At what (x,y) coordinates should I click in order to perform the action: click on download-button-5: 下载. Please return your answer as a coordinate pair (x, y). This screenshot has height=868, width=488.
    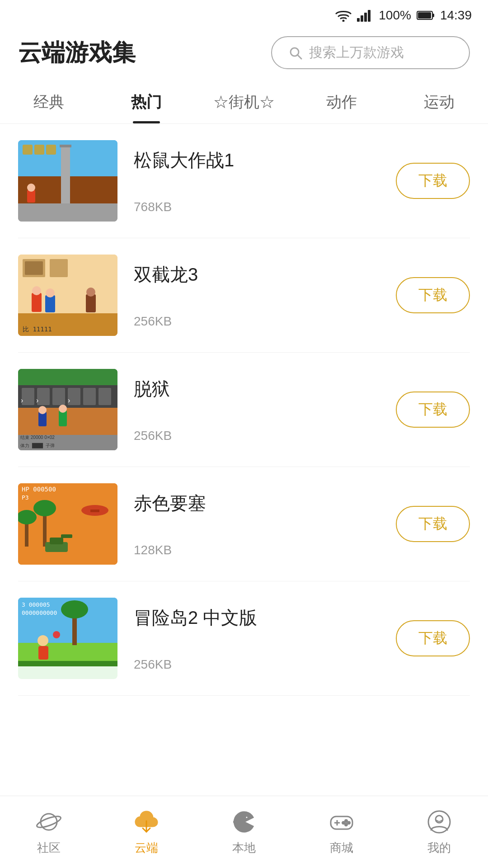
    Looking at the image, I should click on (433, 638).